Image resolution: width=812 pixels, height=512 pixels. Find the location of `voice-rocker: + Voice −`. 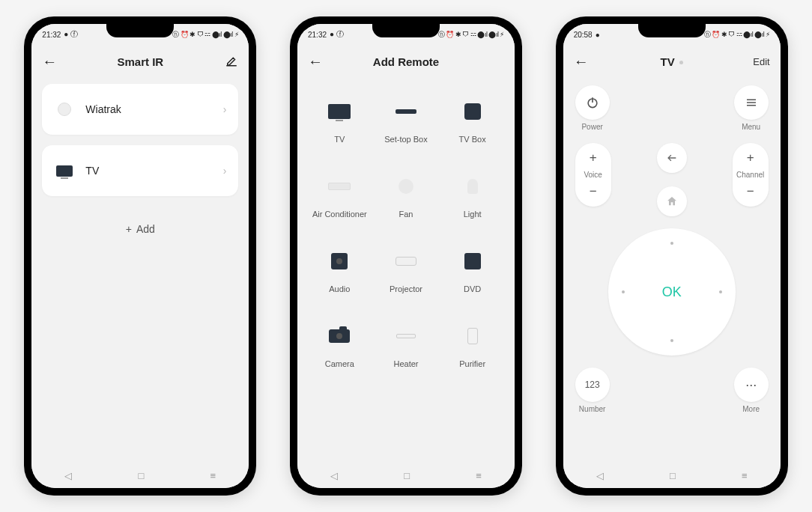

voice-rocker: + Voice − is located at coordinates (593, 175).